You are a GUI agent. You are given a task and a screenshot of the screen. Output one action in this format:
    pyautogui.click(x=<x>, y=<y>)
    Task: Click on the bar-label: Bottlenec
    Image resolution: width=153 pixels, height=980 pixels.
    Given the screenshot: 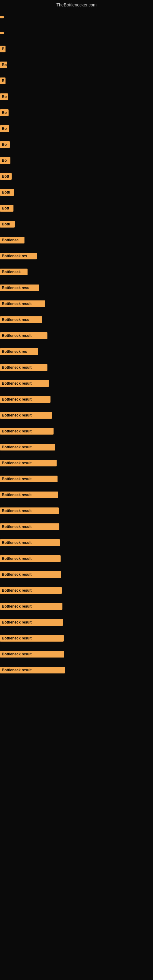 What is the action you would take?
    pyautogui.click(x=12, y=240)
    